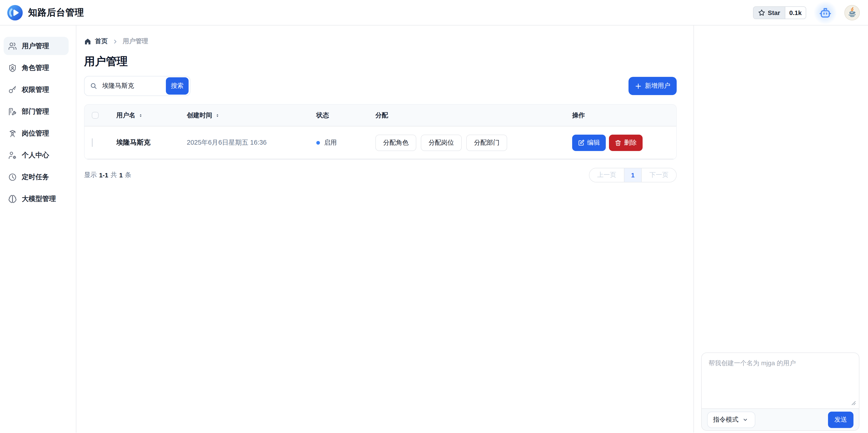  Describe the element at coordinates (12, 68) in the screenshot. I see `shield-user-icon` at that location.